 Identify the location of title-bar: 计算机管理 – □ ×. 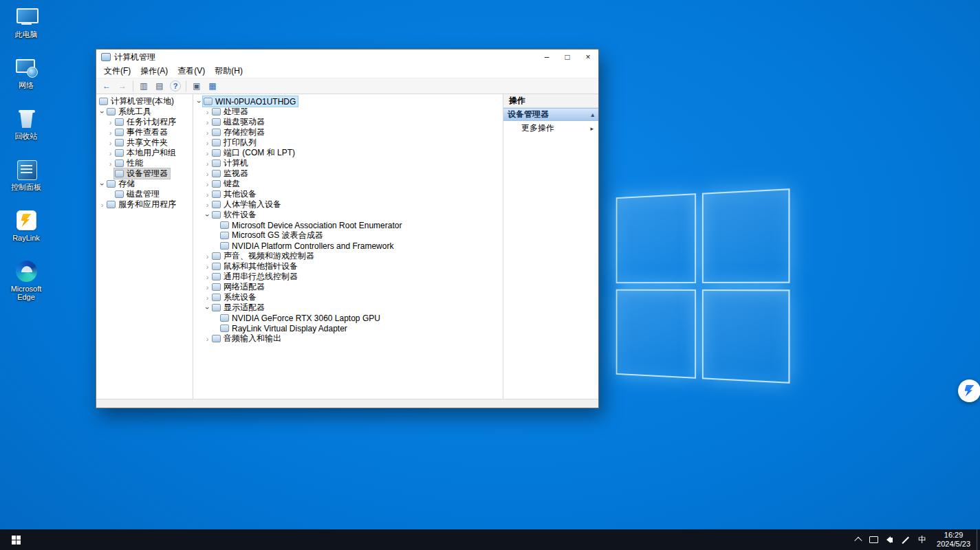
(347, 57).